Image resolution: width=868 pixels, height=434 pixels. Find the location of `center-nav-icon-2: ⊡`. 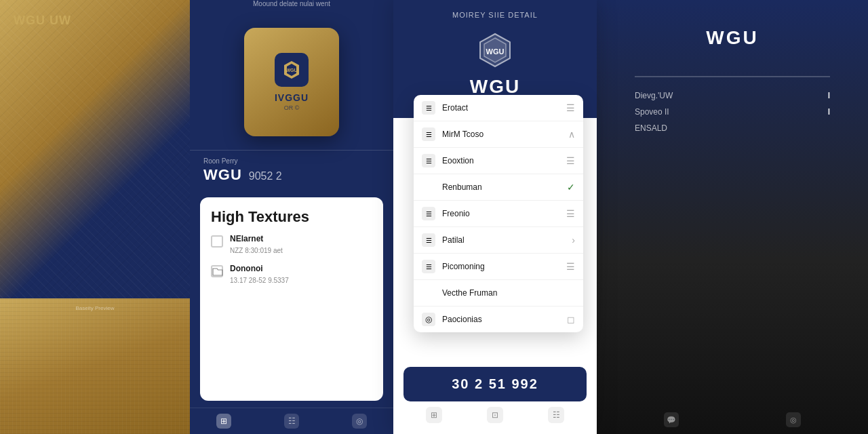

center-nav-icon-2: ⊡ is located at coordinates (495, 415).